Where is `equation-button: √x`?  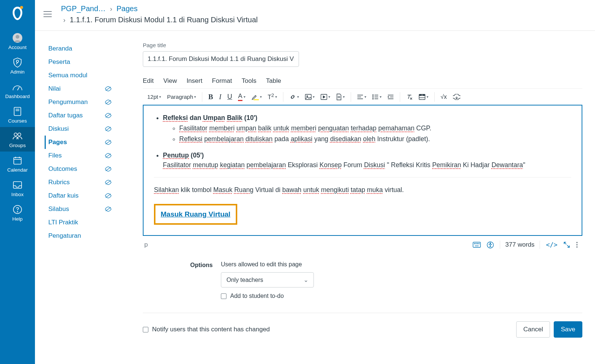 equation-button: √x is located at coordinates (444, 97).